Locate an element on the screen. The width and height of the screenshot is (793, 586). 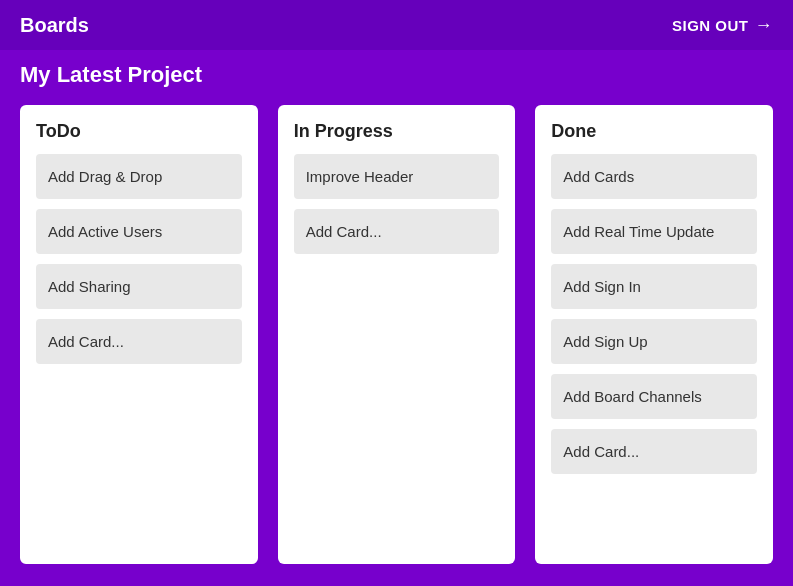
card: Add Sign In is located at coordinates (654, 286).